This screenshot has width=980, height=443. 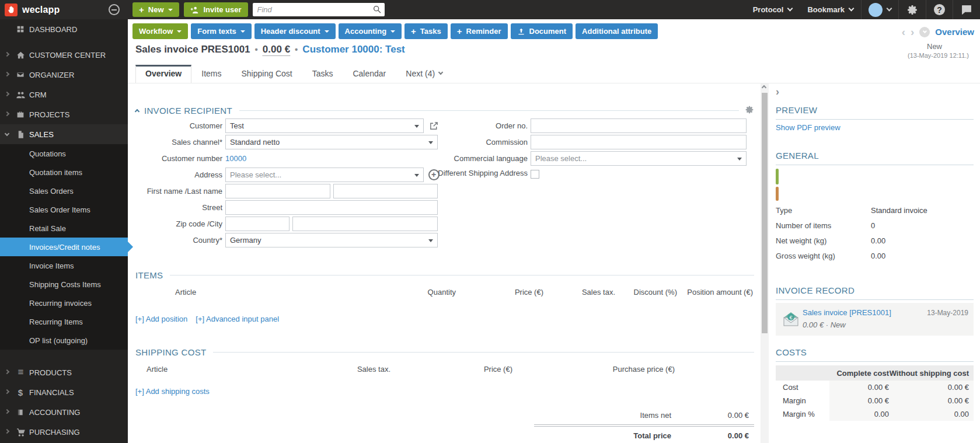 I want to click on accounting-button: Accounting, so click(x=370, y=32).